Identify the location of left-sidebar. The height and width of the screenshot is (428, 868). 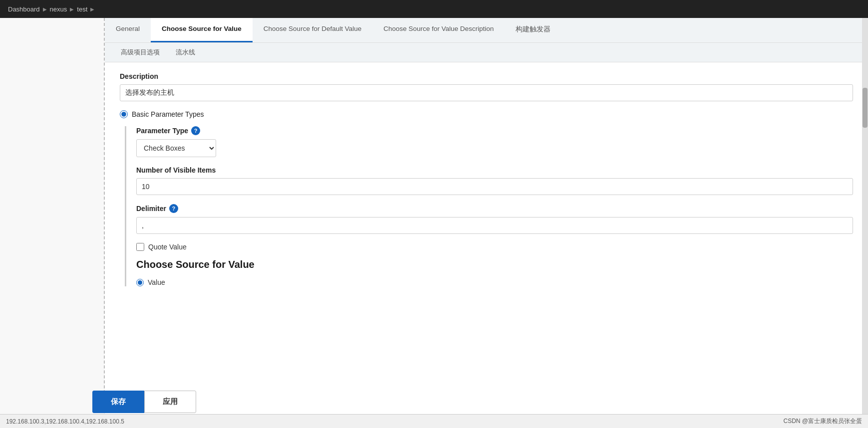
(52, 223).